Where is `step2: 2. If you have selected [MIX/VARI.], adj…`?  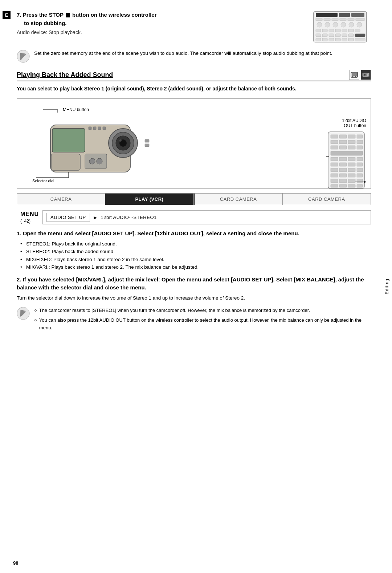 step2: 2. If you have selected [MIX/VARI.], adj… is located at coordinates (194, 289).